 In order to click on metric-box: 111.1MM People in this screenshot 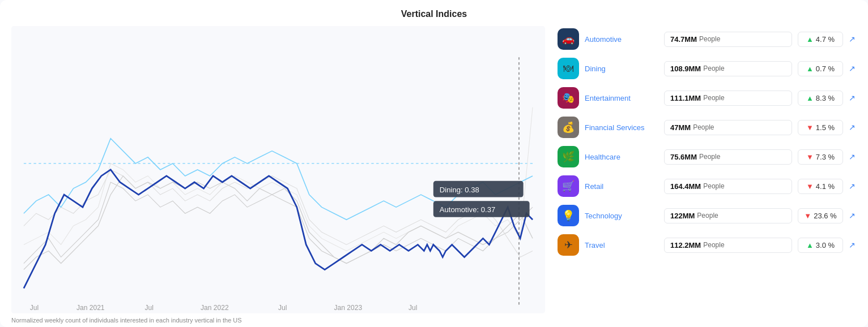, I will do `click(728, 98)`.